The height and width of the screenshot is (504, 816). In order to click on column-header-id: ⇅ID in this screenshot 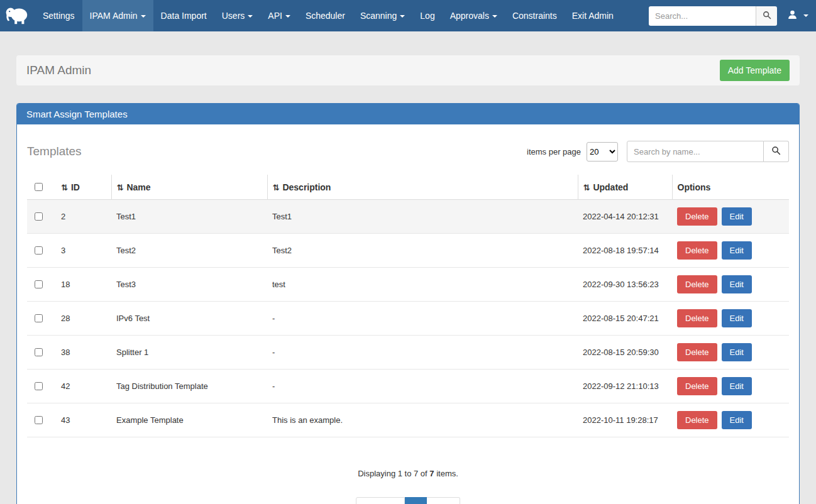, I will do `click(84, 187)`.